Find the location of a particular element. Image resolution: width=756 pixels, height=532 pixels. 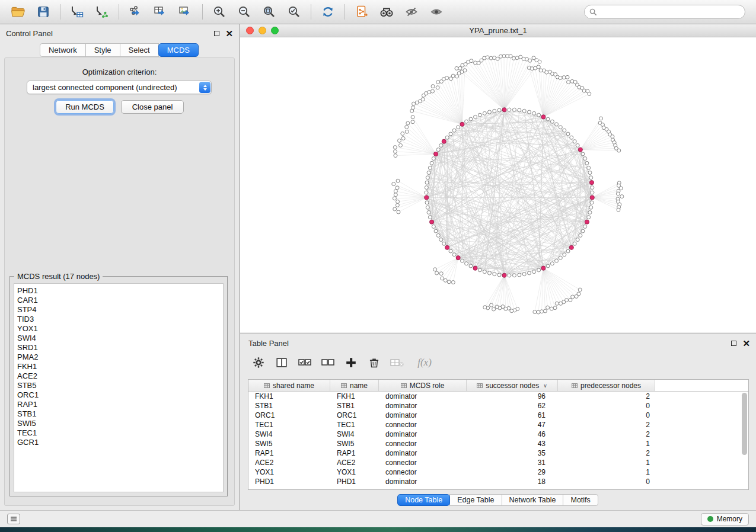

export-image-icon is located at coordinates (186, 12).